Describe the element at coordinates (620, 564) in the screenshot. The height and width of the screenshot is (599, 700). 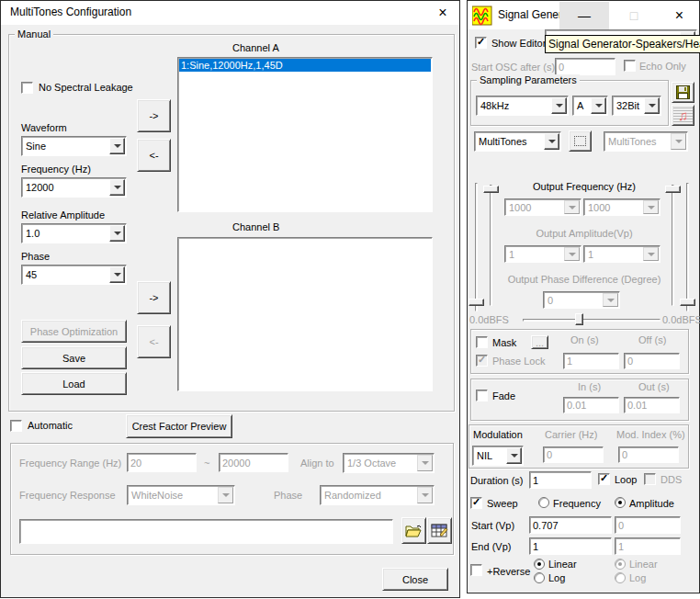
I see `linear2-radio` at that location.